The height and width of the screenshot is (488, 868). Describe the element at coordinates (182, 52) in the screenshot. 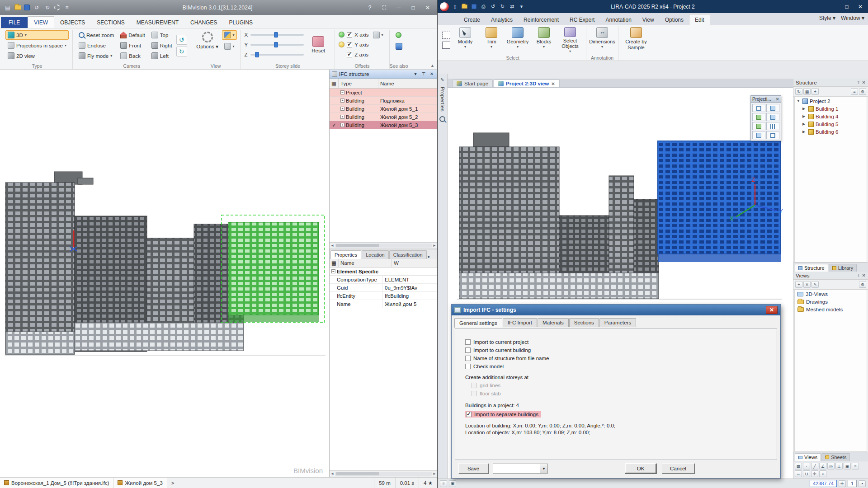

I see `rotate-cw-button: ↻` at that location.